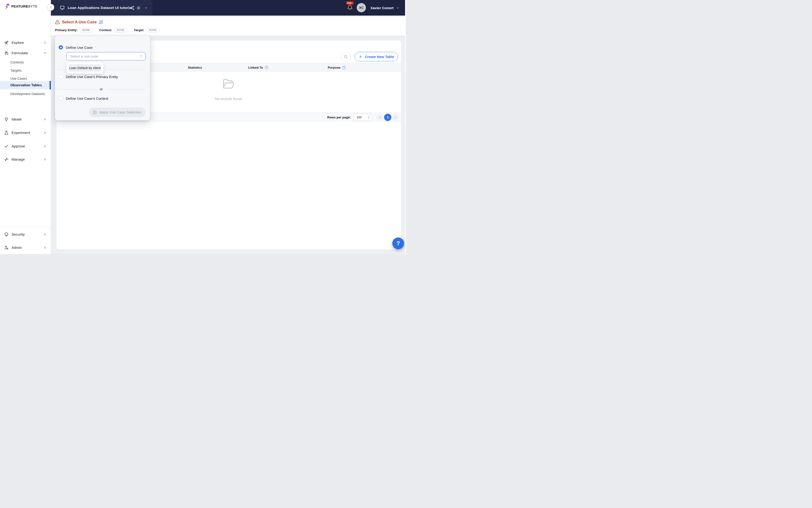  Describe the element at coordinates (138, 8) in the screenshot. I see `gear-icon` at that location.